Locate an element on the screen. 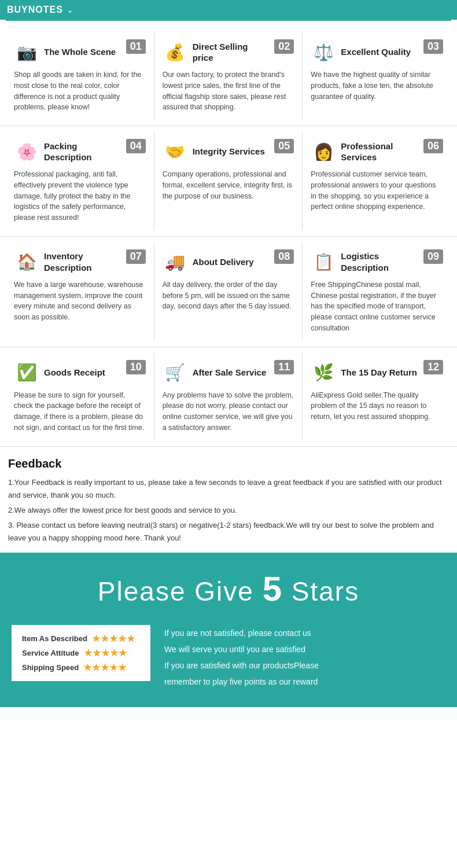  cell-text-01: Shop all goods are taken in kind, for th… is located at coordinates (80, 91).